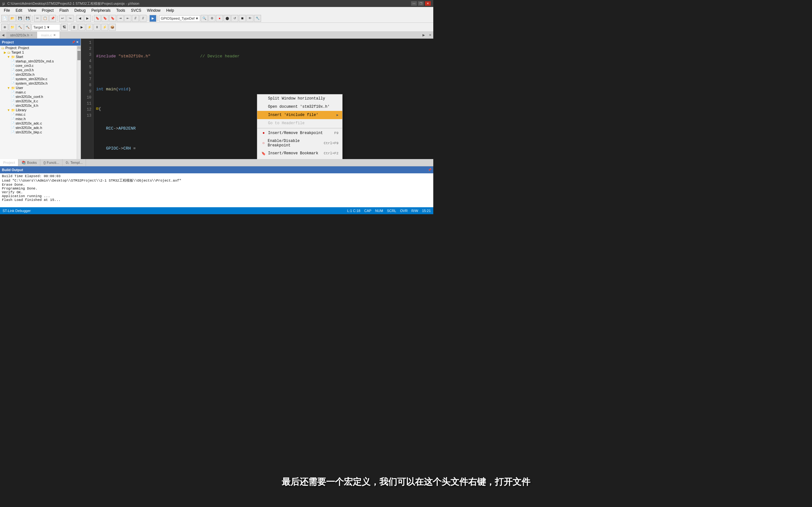 The height and width of the screenshot is (507, 812). Describe the element at coordinates (74, 27) in the screenshot. I see `tb2-clean: 🗑` at that location.